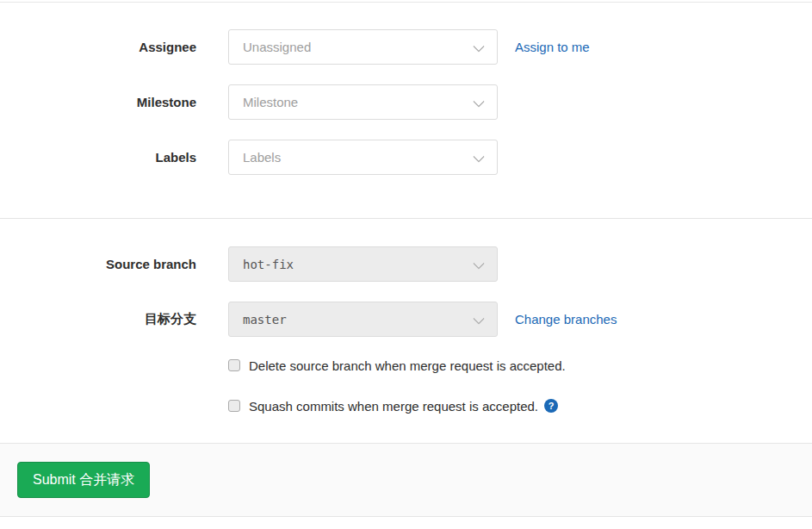 This screenshot has height=529, width=812. Describe the element at coordinates (234, 406) in the screenshot. I see `squash-commits-checkbox` at that location.